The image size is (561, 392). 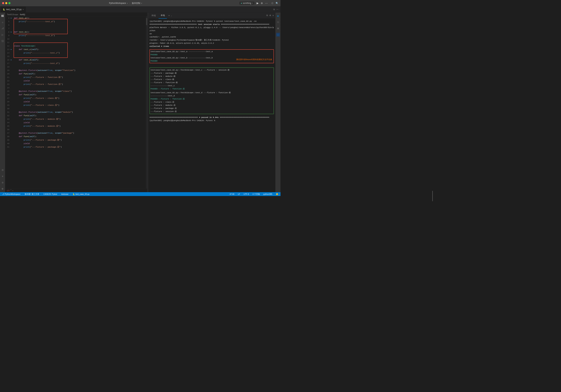 What do you see at coordinates (11, 190) in the screenshot?
I see `scroll-arrow-up: ⌃` at bounding box center [11, 190].